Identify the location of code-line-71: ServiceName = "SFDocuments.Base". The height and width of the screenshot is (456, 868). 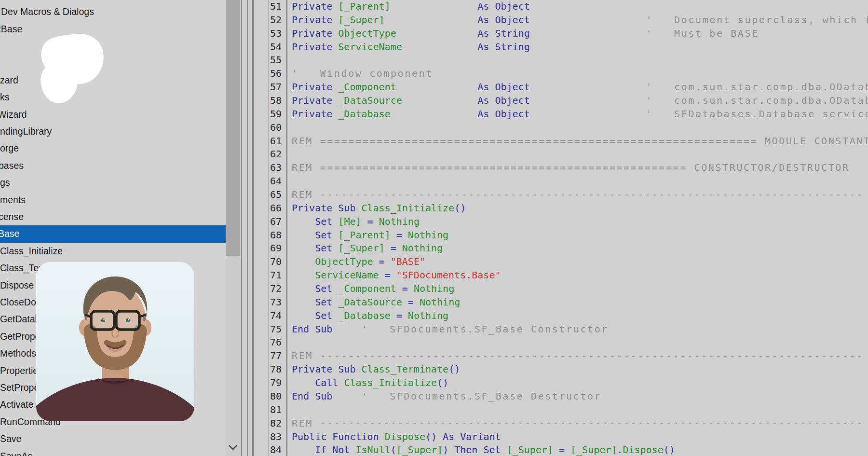
(579, 276).